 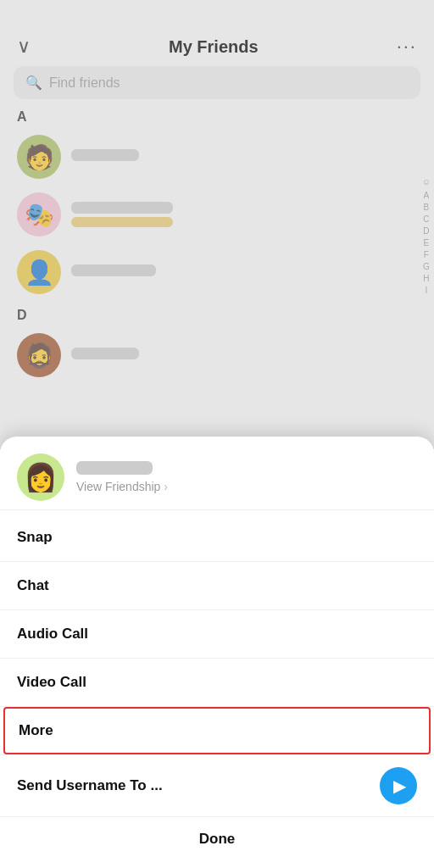 What do you see at coordinates (217, 634) in the screenshot?
I see `menu-item-audio-call: Audio Call` at bounding box center [217, 634].